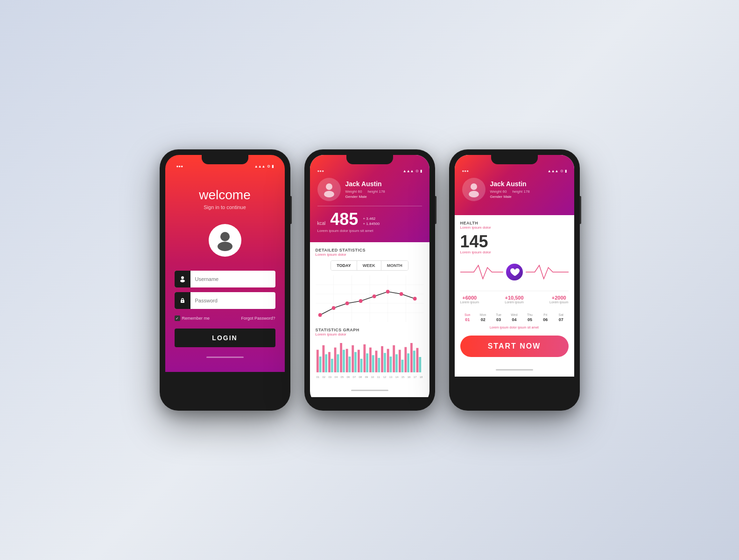 Image resolution: width=739 pixels, height=560 pixels. What do you see at coordinates (192, 318) in the screenshot?
I see `remember-me-label: Remember me` at bounding box center [192, 318].